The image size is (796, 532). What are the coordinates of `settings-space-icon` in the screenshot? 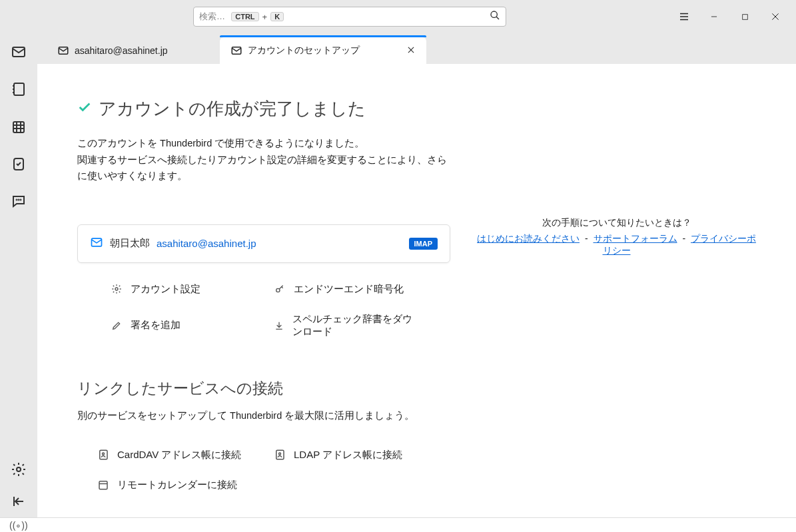 It's located at (19, 469).